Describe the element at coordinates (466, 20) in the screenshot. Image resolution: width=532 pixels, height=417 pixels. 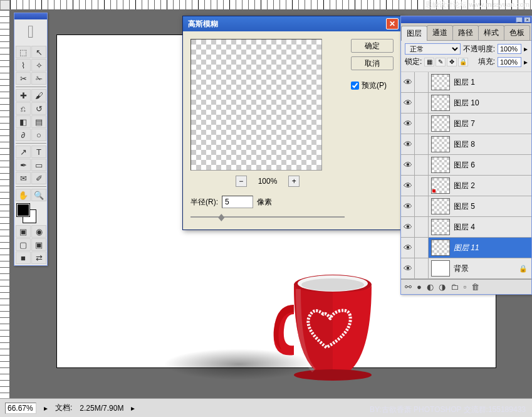
I see `panel-titlebar: _ ×` at that location.